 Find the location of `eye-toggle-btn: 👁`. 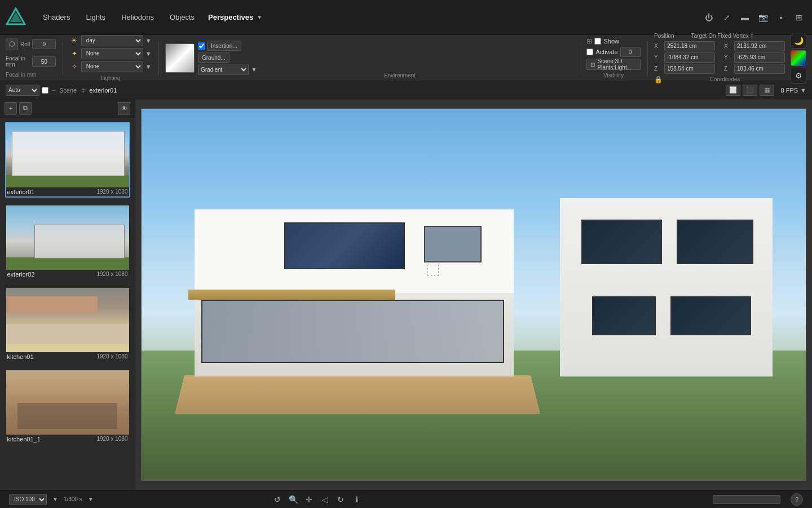

eye-toggle-btn: 👁 is located at coordinates (124, 108).